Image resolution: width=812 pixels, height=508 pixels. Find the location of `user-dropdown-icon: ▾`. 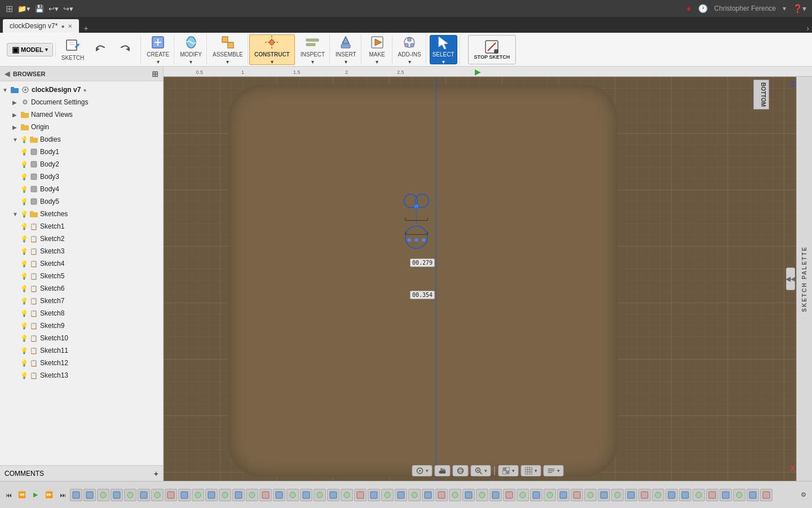

user-dropdown-icon: ▾ is located at coordinates (784, 8).